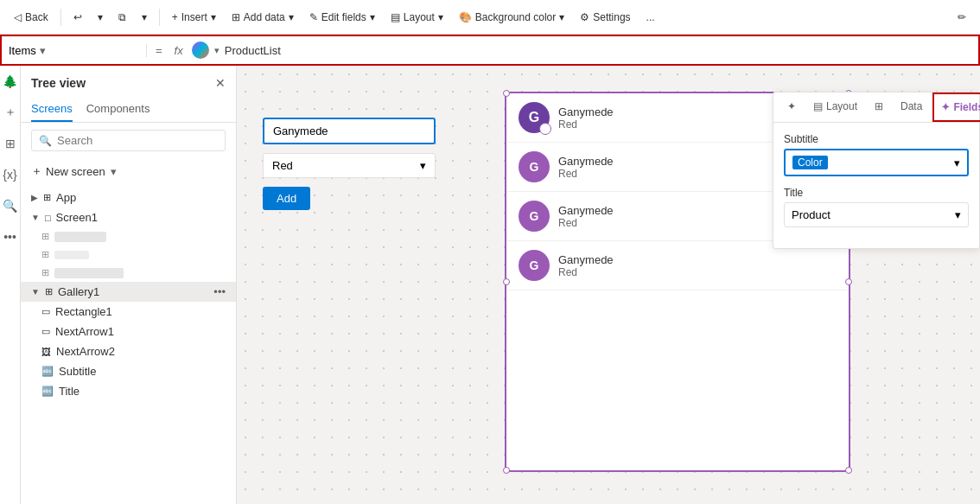 This screenshot has width=980, height=504. I want to click on undo-button: ↩, so click(78, 17).